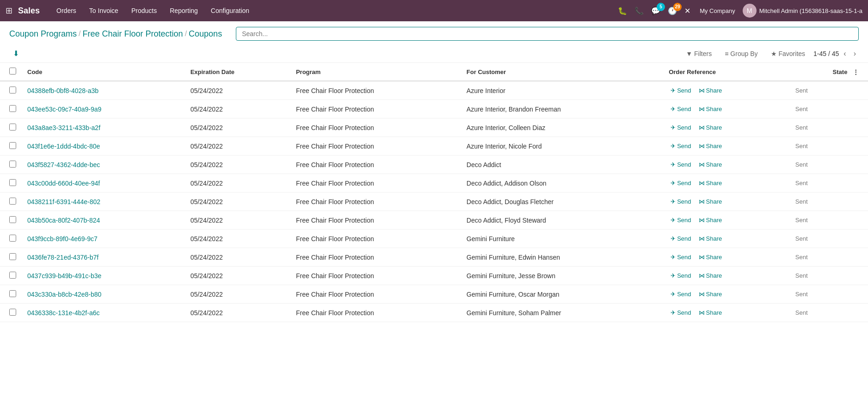 This screenshot has width=868, height=417. Describe the element at coordinates (562, 72) in the screenshot. I see `th-customer: For Customer` at that location.